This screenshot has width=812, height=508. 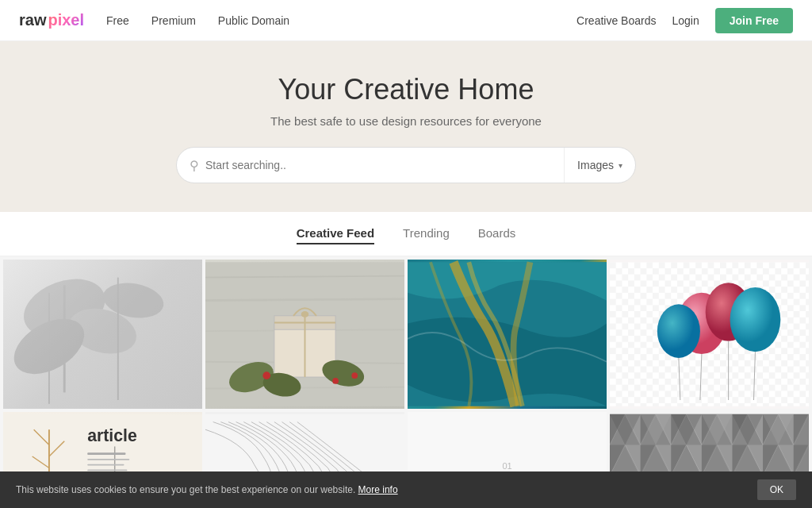 What do you see at coordinates (427, 235) in the screenshot?
I see `tab-trending: Trending` at bounding box center [427, 235].